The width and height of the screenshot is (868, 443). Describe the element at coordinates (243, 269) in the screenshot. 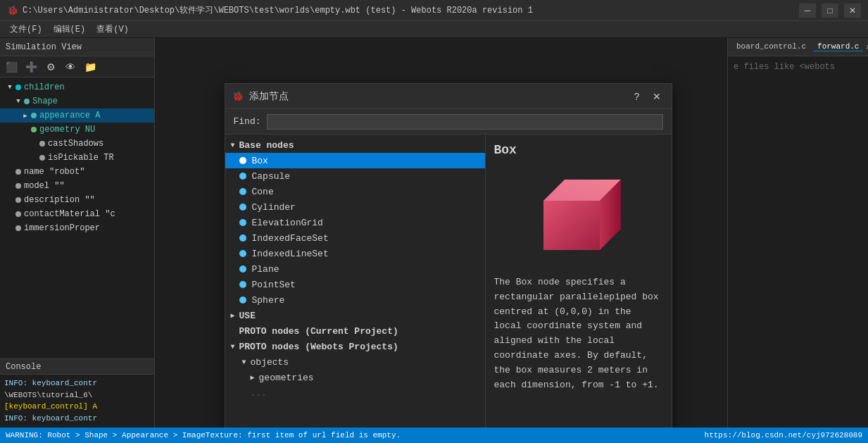

I see `node-dot-plane` at that location.